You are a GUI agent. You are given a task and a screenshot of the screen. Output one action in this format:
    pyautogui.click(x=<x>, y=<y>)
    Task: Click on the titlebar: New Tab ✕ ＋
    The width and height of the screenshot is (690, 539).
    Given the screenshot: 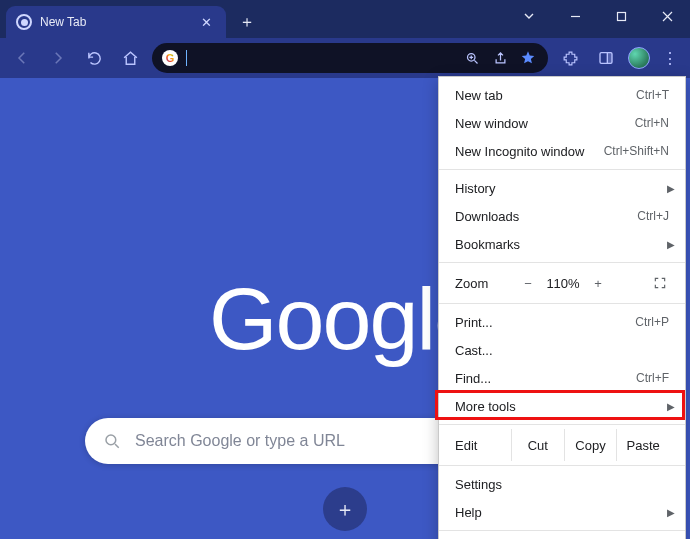 What is the action you would take?
    pyautogui.click(x=345, y=19)
    